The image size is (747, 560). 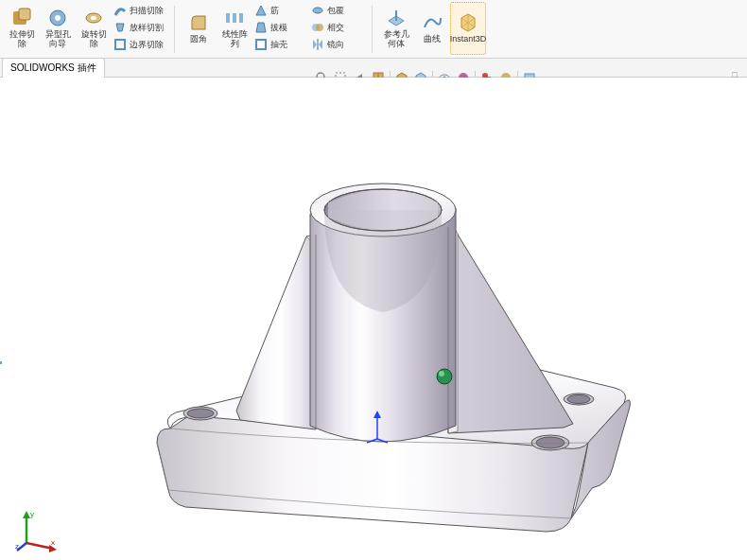 What do you see at coordinates (261, 10) in the screenshot?
I see `rib-icon` at bounding box center [261, 10].